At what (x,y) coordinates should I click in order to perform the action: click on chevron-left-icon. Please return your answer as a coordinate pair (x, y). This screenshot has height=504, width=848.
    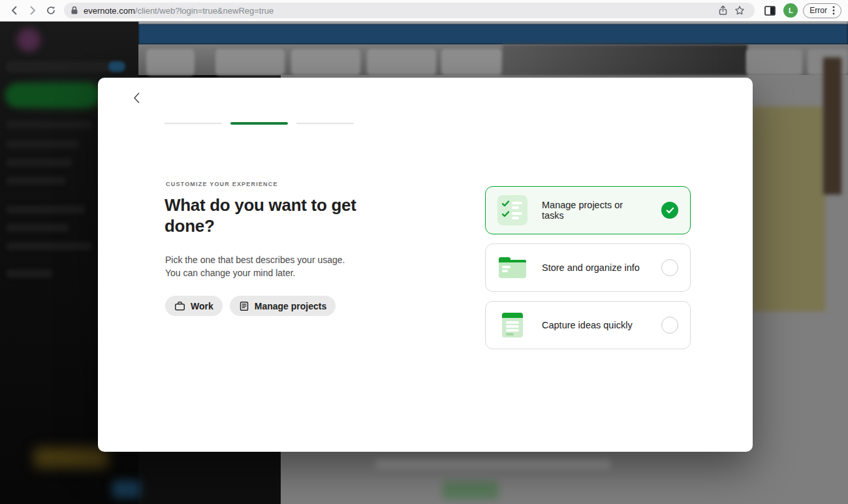
    Looking at the image, I should click on (137, 98).